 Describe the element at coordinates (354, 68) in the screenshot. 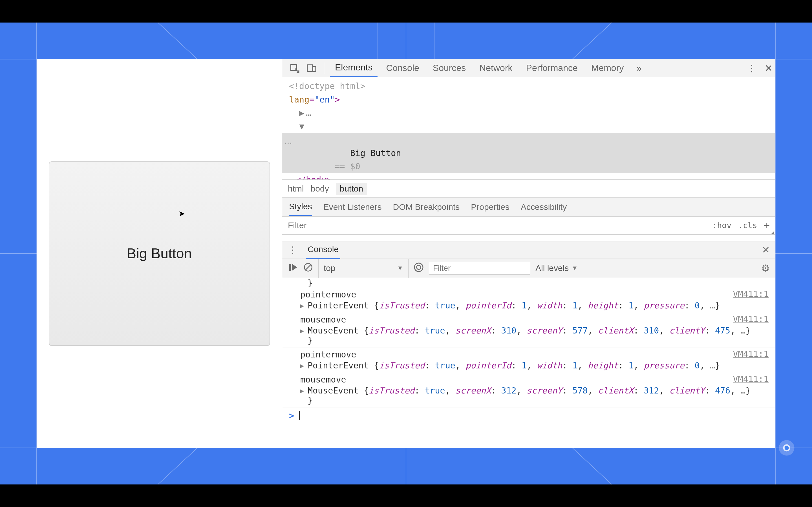

I see `tab-elements: Elements` at that location.